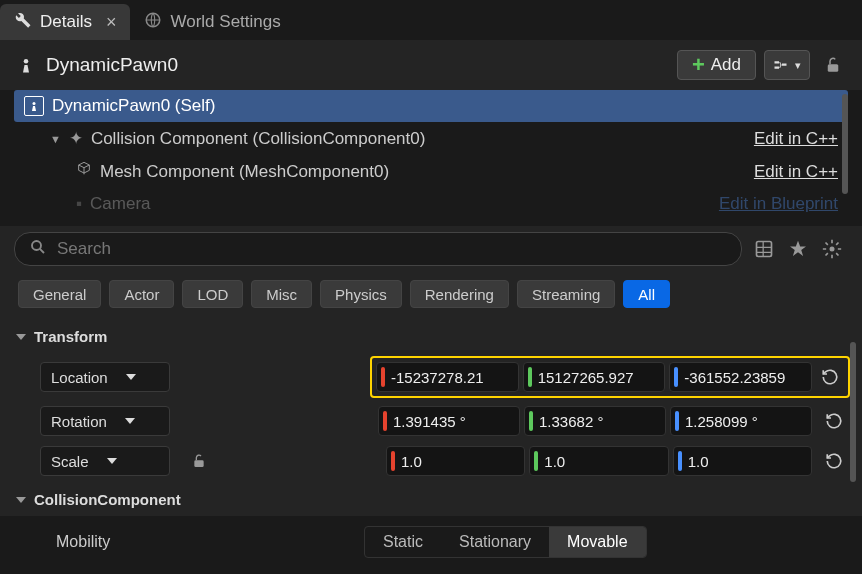 The image size is (862, 574). Describe the element at coordinates (134, 106) in the screenshot. I see `tree-label: DynamicPawn0 (Self)` at that location.